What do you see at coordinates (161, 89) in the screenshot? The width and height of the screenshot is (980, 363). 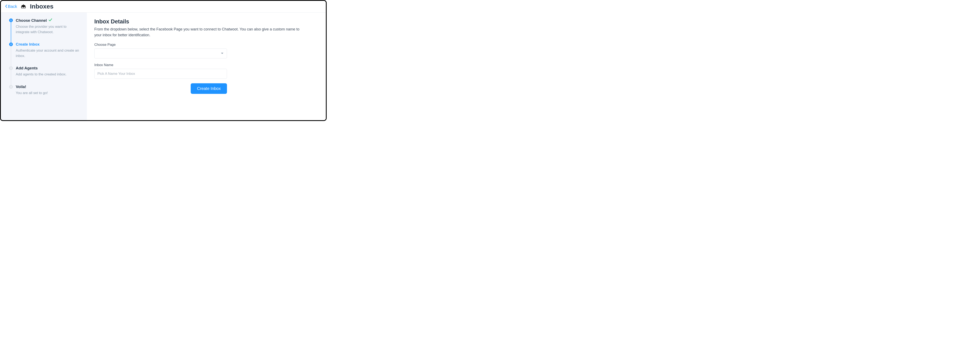 I see `form-actions: Create Inbox` at bounding box center [161, 89].